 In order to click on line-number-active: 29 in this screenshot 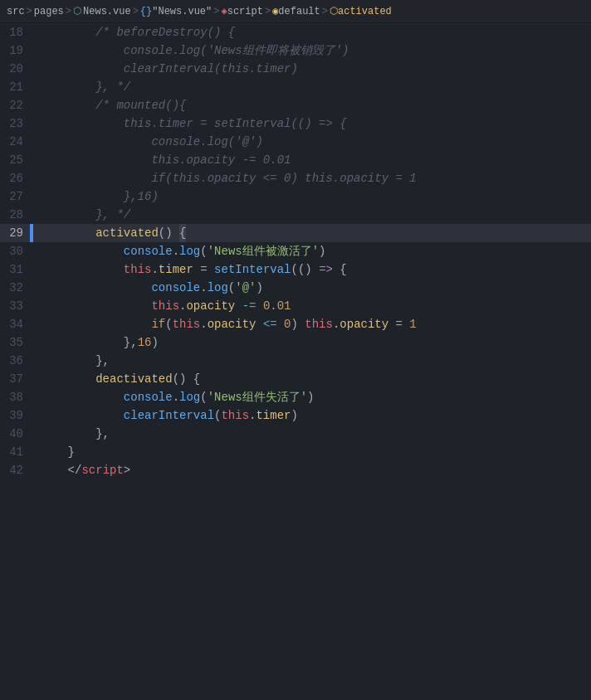, I will do `click(15, 233)`.